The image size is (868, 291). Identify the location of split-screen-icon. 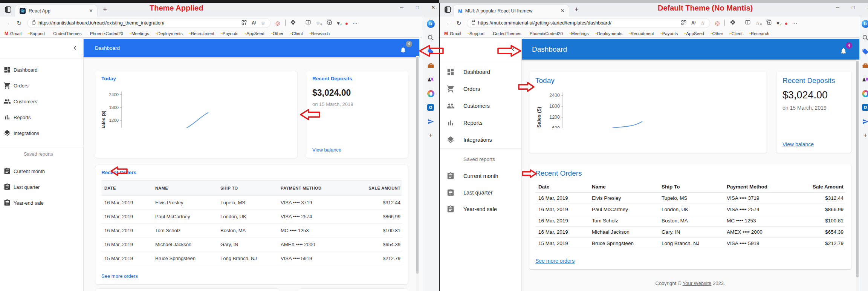
(308, 23).